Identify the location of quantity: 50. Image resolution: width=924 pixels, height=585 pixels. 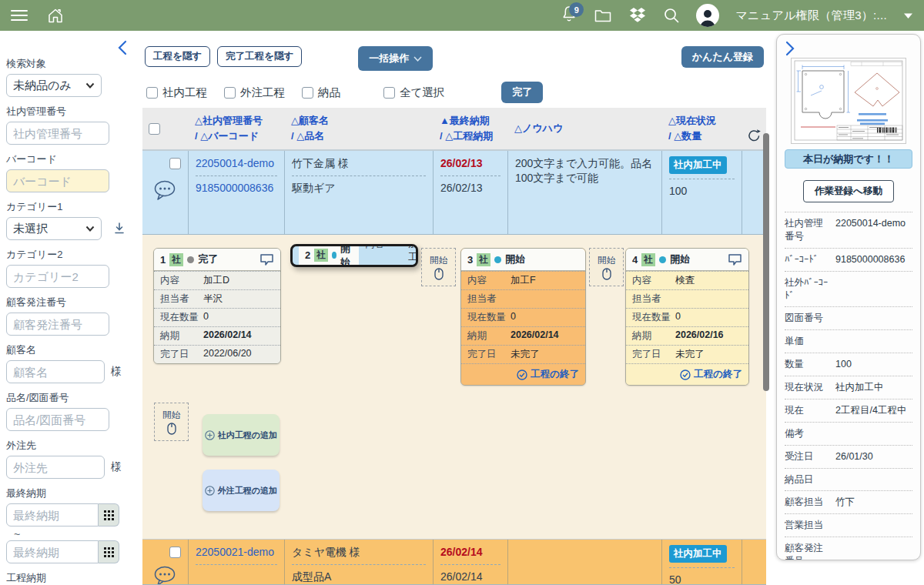
(675, 579).